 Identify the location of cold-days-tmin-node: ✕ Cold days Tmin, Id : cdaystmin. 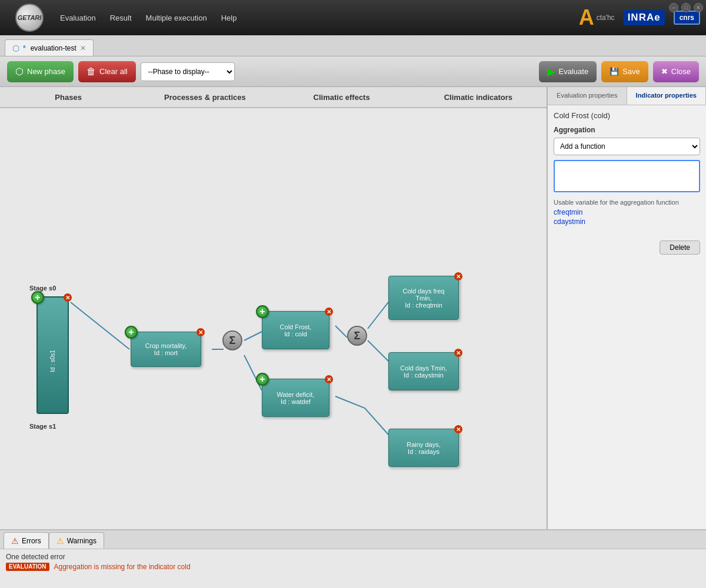
(424, 372).